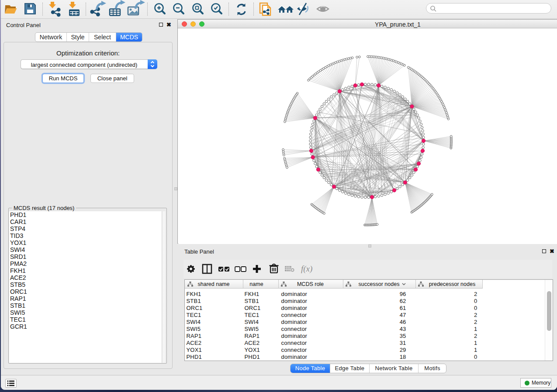  What do you see at coordinates (307, 269) in the screenshot?
I see `svg-text: f(x)` at bounding box center [307, 269].